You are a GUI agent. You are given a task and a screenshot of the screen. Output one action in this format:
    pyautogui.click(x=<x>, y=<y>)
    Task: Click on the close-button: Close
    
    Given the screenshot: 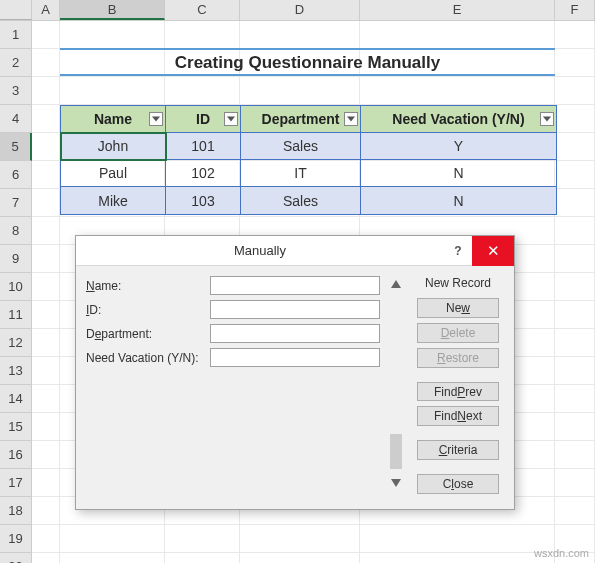 What is the action you would take?
    pyautogui.click(x=458, y=484)
    